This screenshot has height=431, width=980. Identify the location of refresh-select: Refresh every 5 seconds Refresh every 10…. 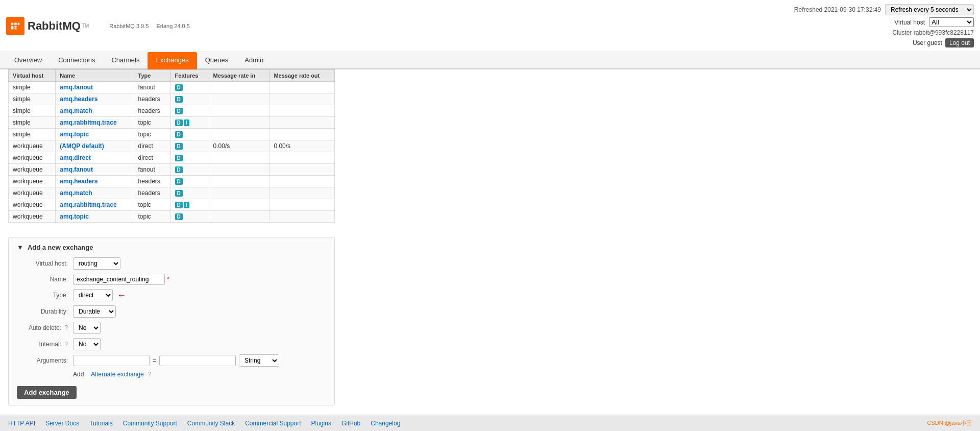
(929, 10).